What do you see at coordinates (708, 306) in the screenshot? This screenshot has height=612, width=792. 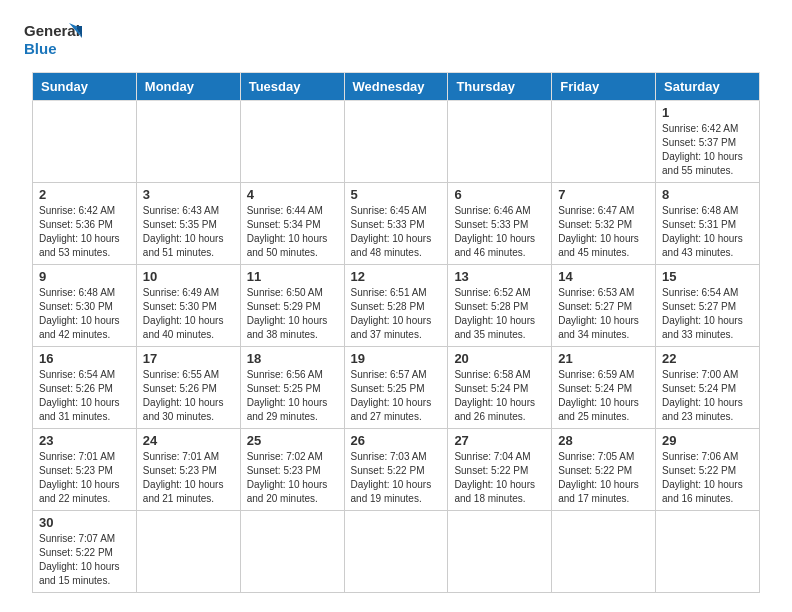 I see `day-cell: 15Sunrise: 6:54 AM Sunset: 5:27 PM Dayli…` at bounding box center [708, 306].